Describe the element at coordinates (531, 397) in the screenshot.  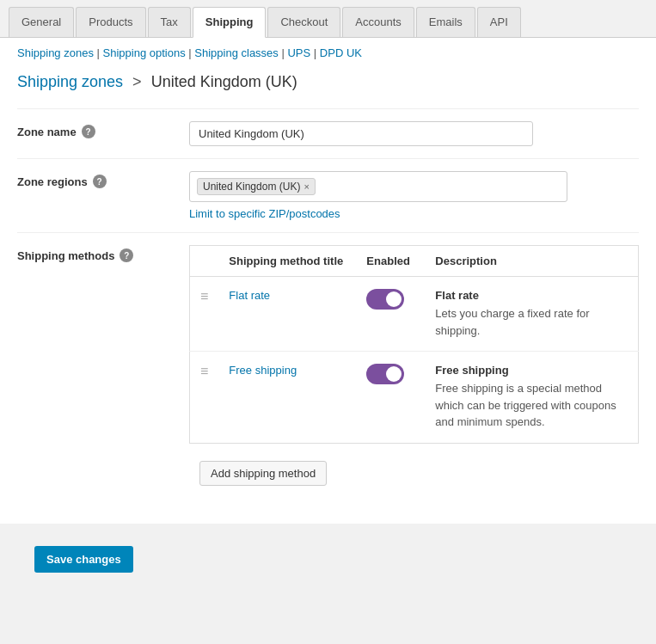
I see `method-desc-cell: Free shipping Free shipping is a special…` at that location.